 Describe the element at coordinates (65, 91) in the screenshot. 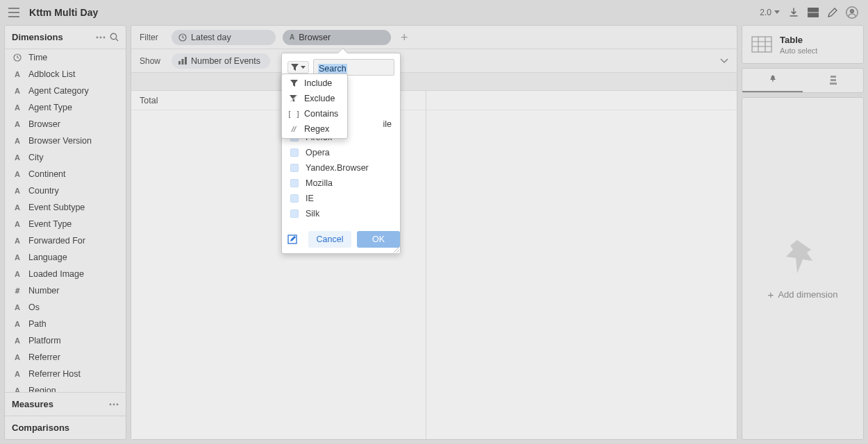

I see `dimension-item: AAgent Category` at that location.